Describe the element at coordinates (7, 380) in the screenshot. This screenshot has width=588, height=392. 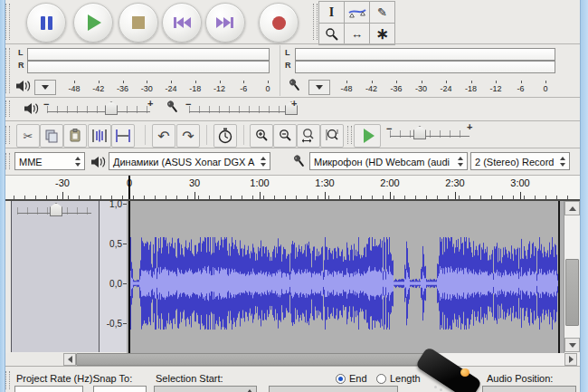
I see `selection-toolbar-grip` at that location.